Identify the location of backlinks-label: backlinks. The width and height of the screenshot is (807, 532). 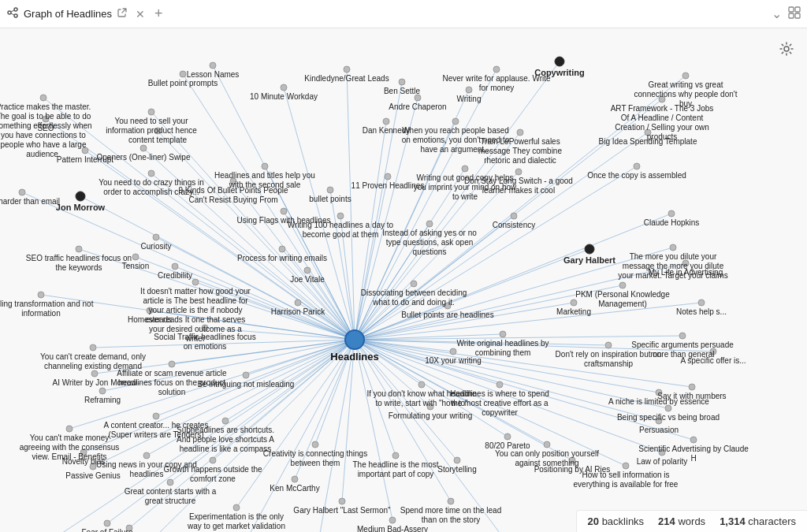
(623, 522).